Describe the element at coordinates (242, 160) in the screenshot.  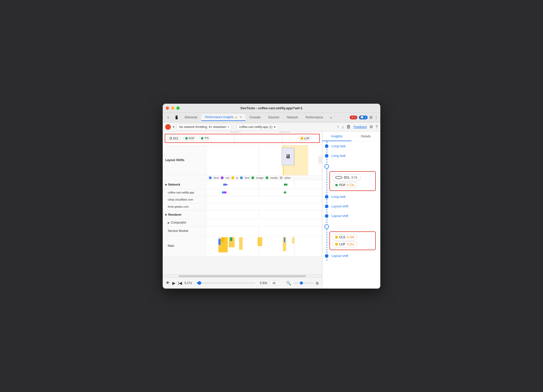
I see `layout-shifts-row: Layout Shifts 🖥 ›` at that location.